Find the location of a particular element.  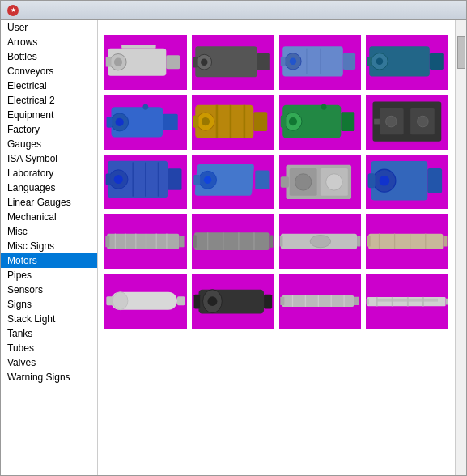

sidebar-item-laboratory: Laboratory is located at coordinates (49, 173).